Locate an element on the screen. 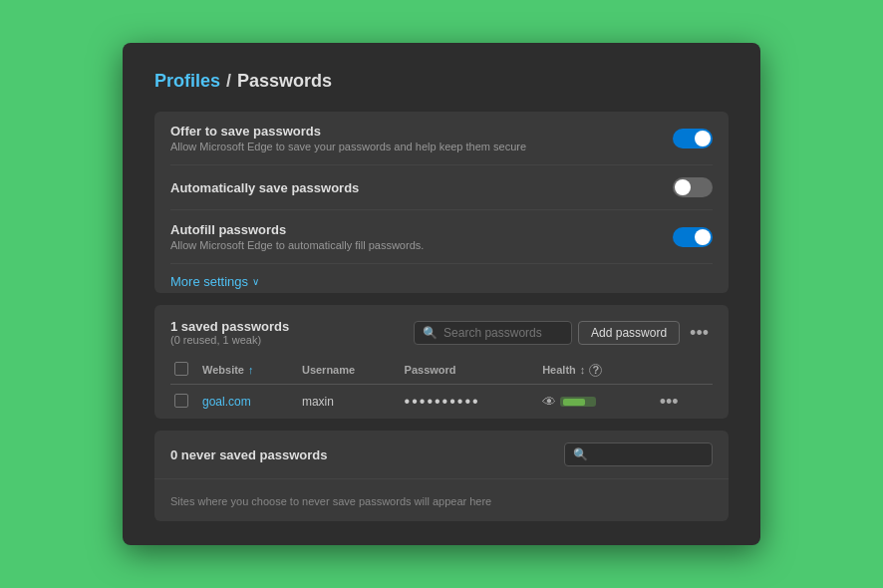 This screenshot has height=588, width=883. offer-save-desc: Allow Microsoft Edge to save your passwo… is located at coordinates (349, 147).